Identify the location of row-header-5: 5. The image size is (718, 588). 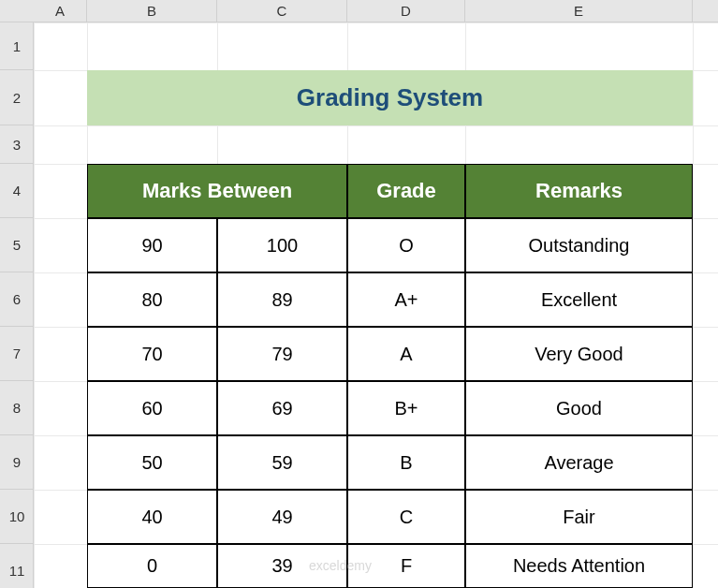
(17, 245).